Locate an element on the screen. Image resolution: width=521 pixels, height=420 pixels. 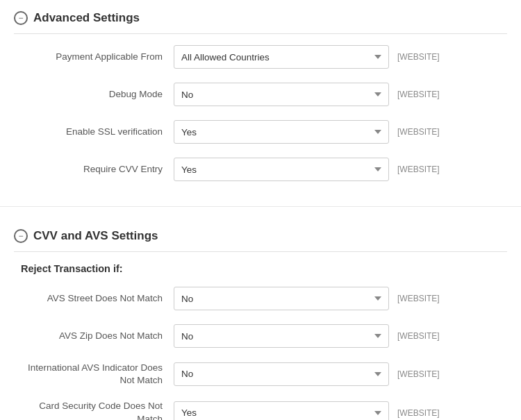
payment-applicable-control: All Allowed Countries Specific Countries… is located at coordinates (337, 57).